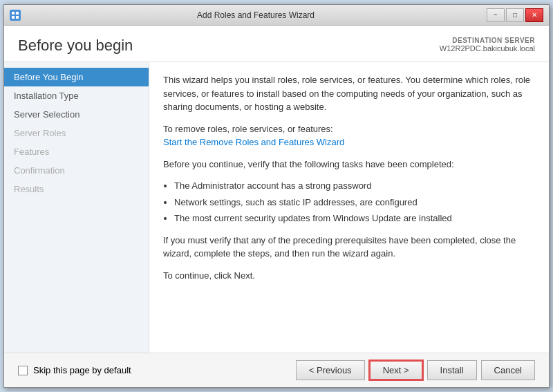  I want to click on close-button: ✕, so click(534, 15).